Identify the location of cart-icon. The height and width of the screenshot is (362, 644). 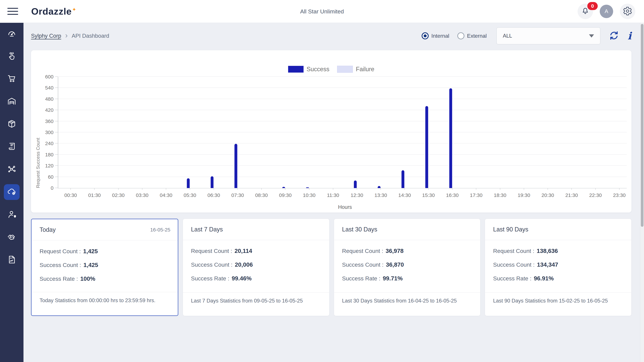
(12, 79).